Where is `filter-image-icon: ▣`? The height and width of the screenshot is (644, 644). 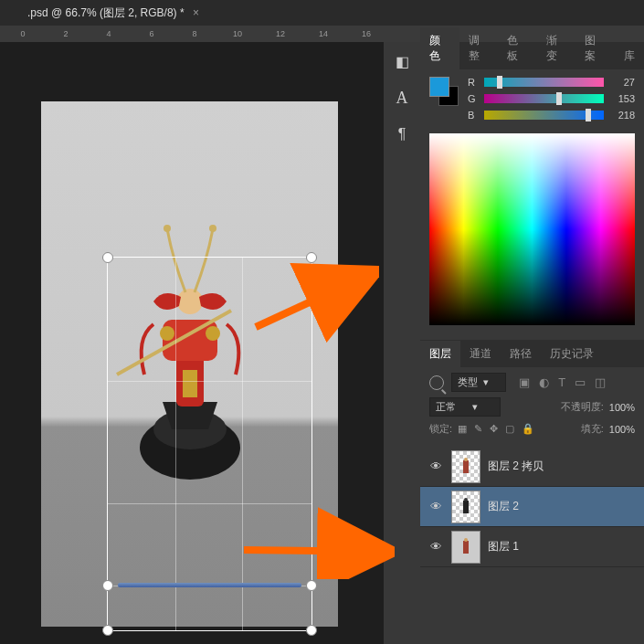
filter-image-icon: ▣ is located at coordinates (524, 382).